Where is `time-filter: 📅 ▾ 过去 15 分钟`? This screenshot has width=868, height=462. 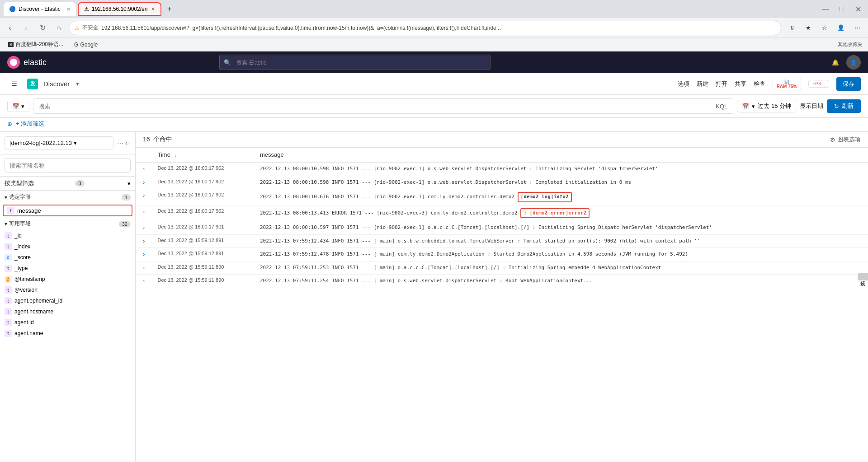
time-filter: 📅 ▾ 过去 15 分钟 is located at coordinates (767, 106).